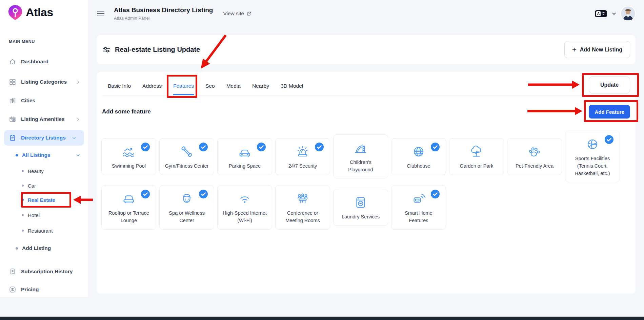  Describe the element at coordinates (37, 248) in the screenshot. I see `sidebar-item-label: Add Listing` at that location.